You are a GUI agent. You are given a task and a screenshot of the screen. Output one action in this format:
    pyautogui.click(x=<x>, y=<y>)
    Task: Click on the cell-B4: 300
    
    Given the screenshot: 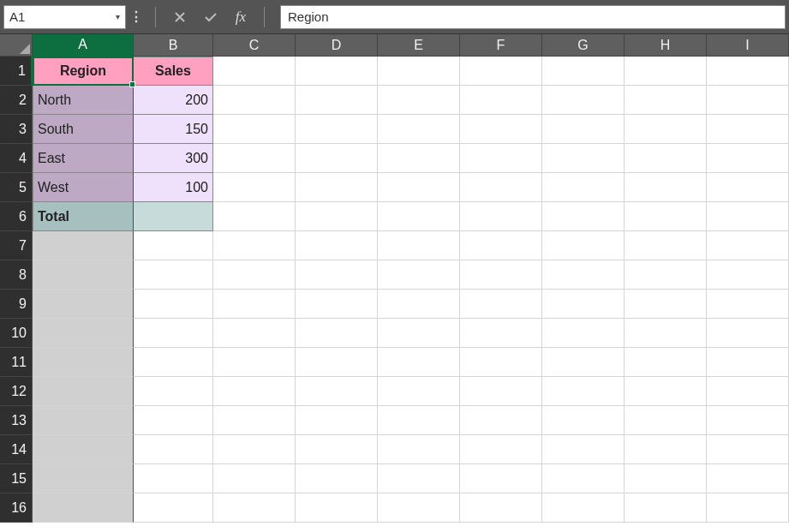 What is the action you would take?
    pyautogui.click(x=173, y=158)
    